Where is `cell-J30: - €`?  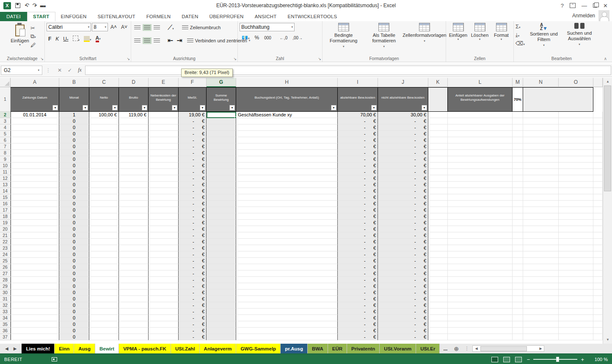
cell-J30: - € is located at coordinates (403, 293).